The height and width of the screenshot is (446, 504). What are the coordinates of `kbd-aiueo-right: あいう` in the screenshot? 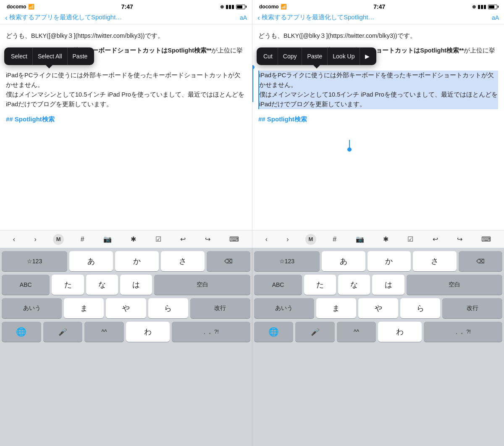 It's located at (284, 308).